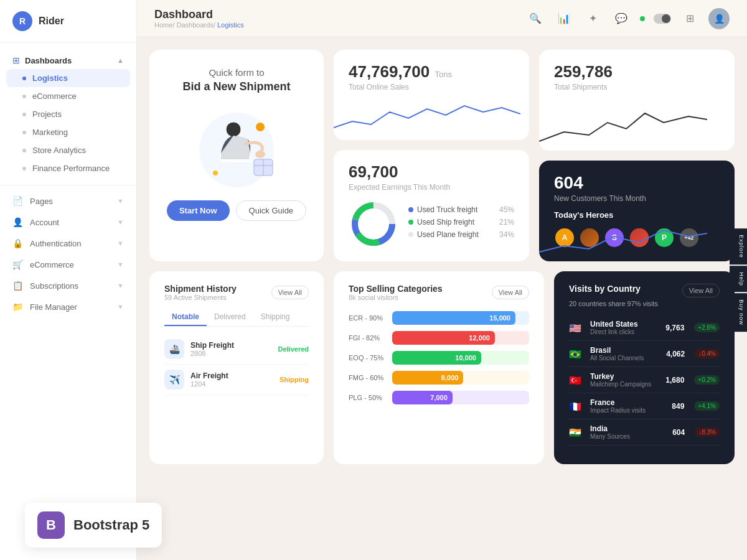  Describe the element at coordinates (439, 378) in the screenshot. I see `bar-row: FMG - 60% 8,000` at that location.